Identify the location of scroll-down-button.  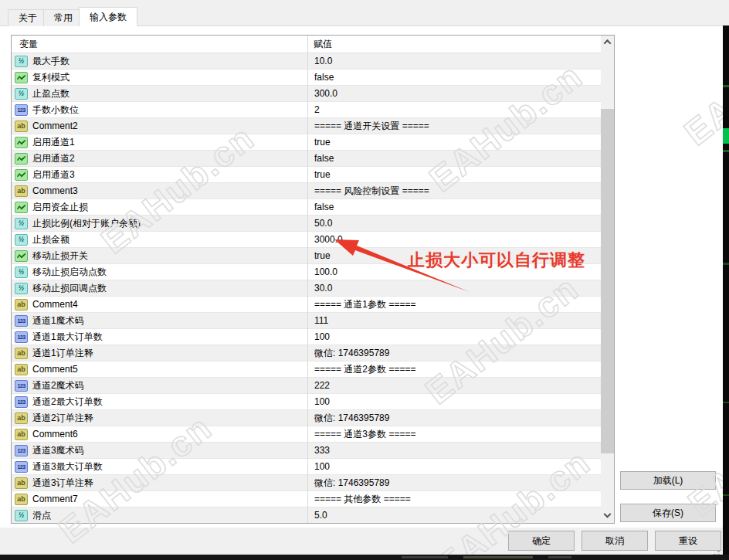
(607, 516).